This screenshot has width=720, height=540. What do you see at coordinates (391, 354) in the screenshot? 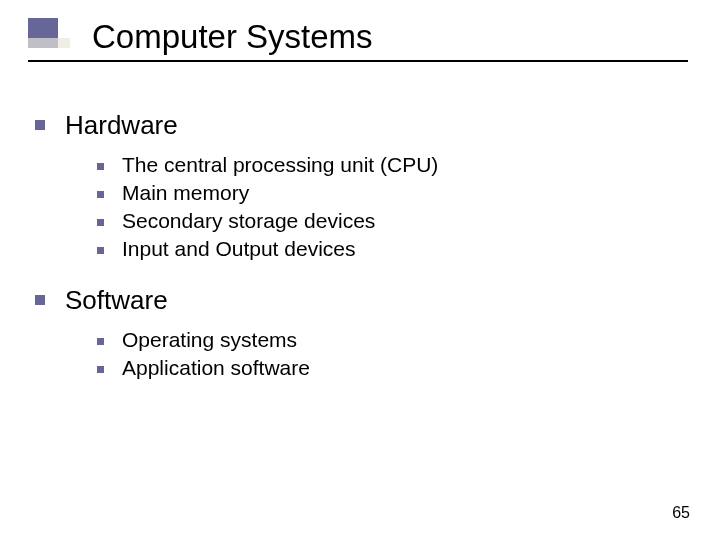
I see `sub-list: Operating systems Application software` at bounding box center [391, 354].